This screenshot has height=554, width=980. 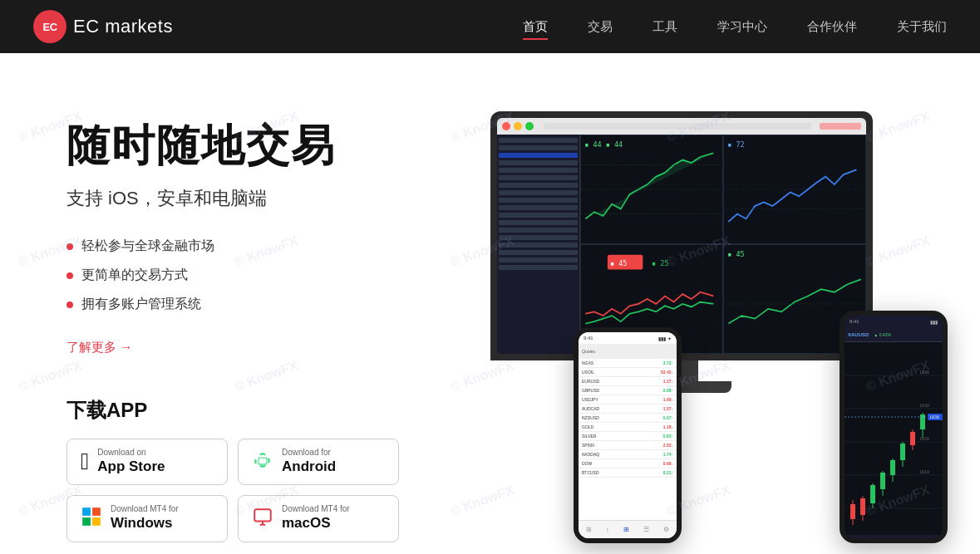 What do you see at coordinates (736, 145) in the screenshot?
I see `svg-text: ▪ 72` at bounding box center [736, 145].